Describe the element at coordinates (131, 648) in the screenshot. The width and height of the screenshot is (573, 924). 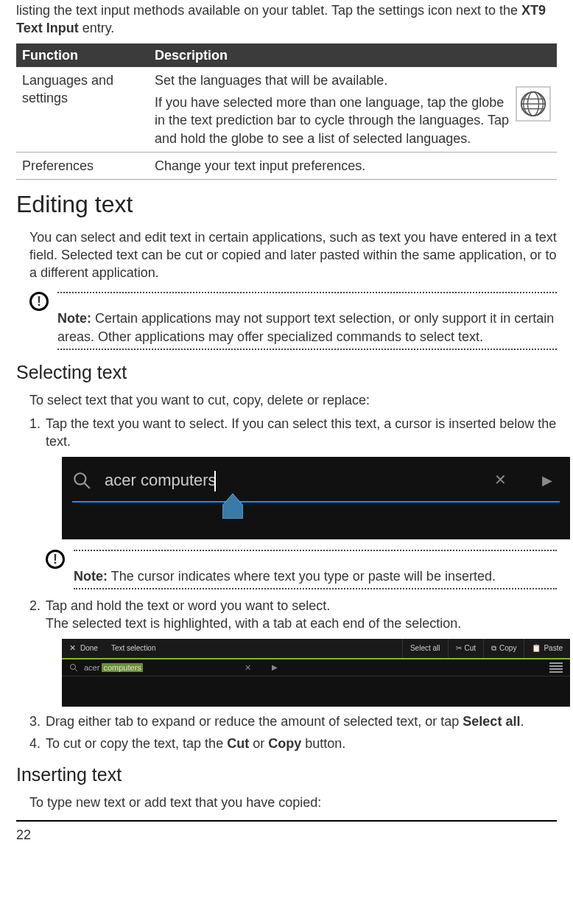
I see `text-selection-label: Text selection` at that location.